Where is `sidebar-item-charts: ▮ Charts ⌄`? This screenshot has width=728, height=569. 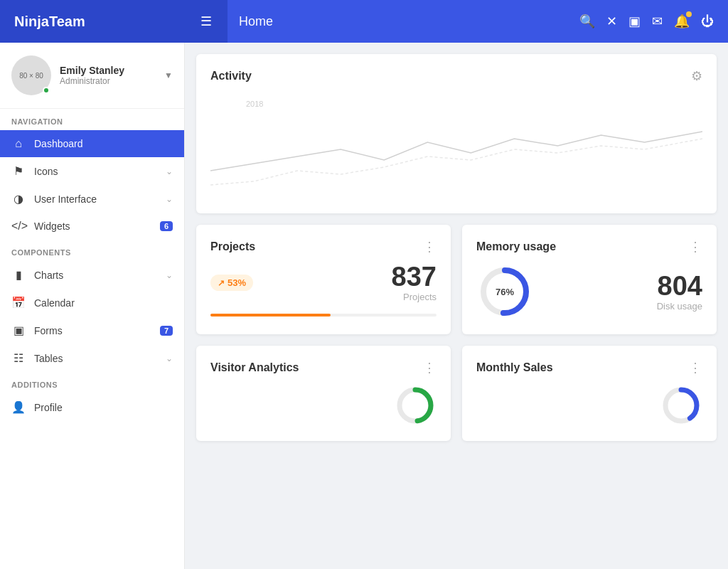
sidebar-item-charts: ▮ Charts ⌄ is located at coordinates (92, 275).